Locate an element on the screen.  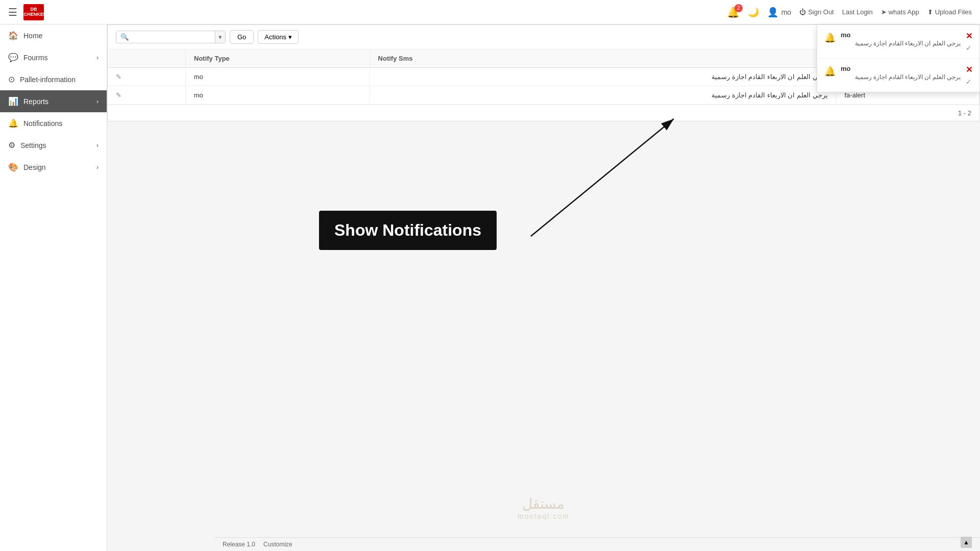
sidebar-item-home: 🏠 Home is located at coordinates (53, 36).